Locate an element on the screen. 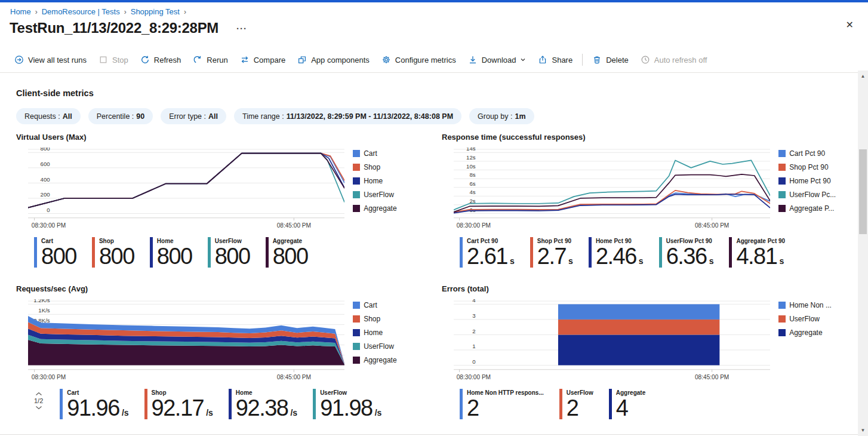  legend-item: Cart Pct 90 is located at coordinates (812, 153).